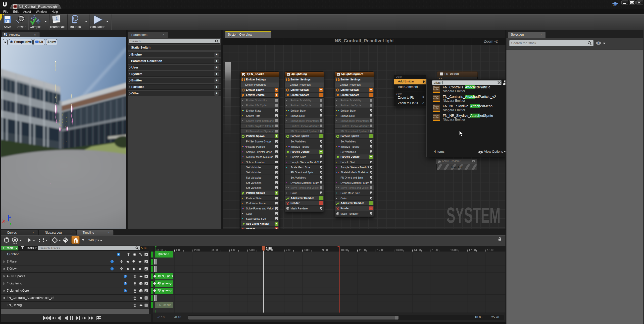 The width and height of the screenshot is (644, 324). Describe the element at coordinates (10, 224) in the screenshot. I see `svg-text: Y` at that location.